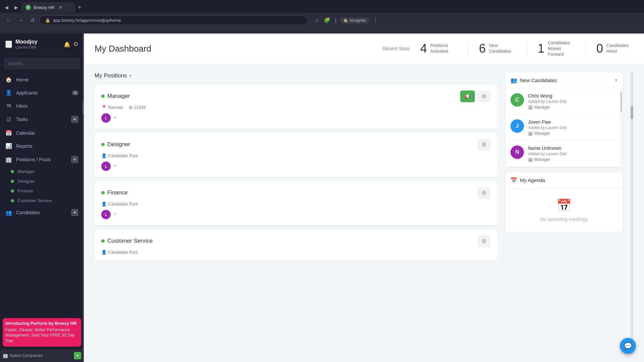 This screenshot has width=644, height=362. Describe the element at coordinates (615, 49) in the screenshot. I see `stat-hired: 0 Candidates Hired` at that location.